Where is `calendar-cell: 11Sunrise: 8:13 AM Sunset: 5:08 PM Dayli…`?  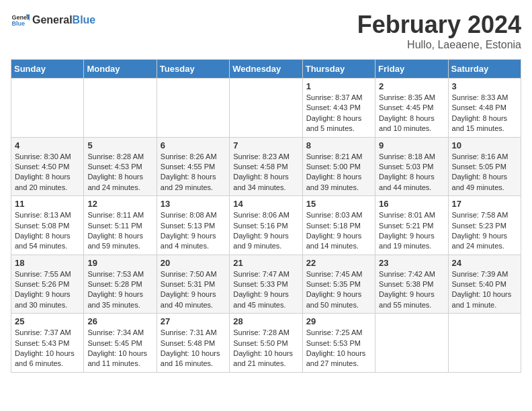 calendar-cell: 11Sunrise: 8:13 AM Sunset: 5:08 PM Dayli… is located at coordinates (48, 226).